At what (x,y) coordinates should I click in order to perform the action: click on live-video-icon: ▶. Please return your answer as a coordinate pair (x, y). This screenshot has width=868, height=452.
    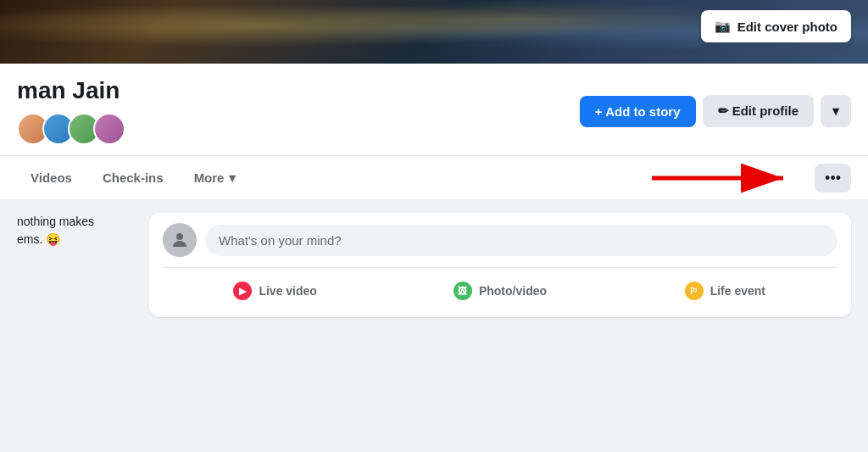
    Looking at the image, I should click on (242, 291).